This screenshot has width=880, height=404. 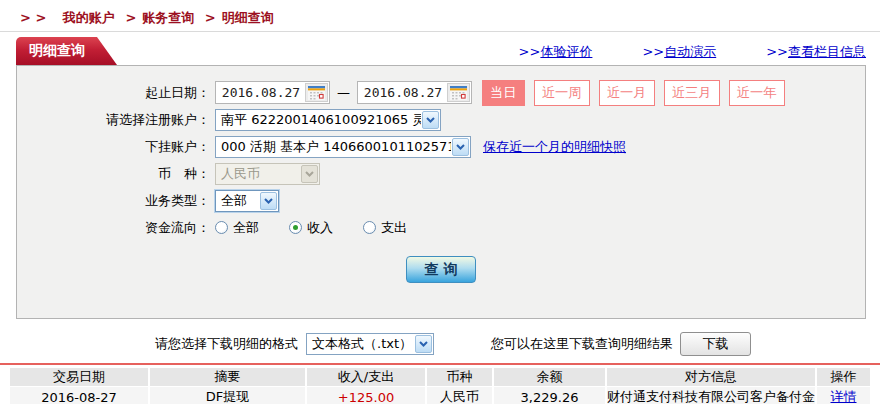 What do you see at coordinates (116, 120) in the screenshot?
I see `register-account-label: 请选择注册账户：` at bounding box center [116, 120].